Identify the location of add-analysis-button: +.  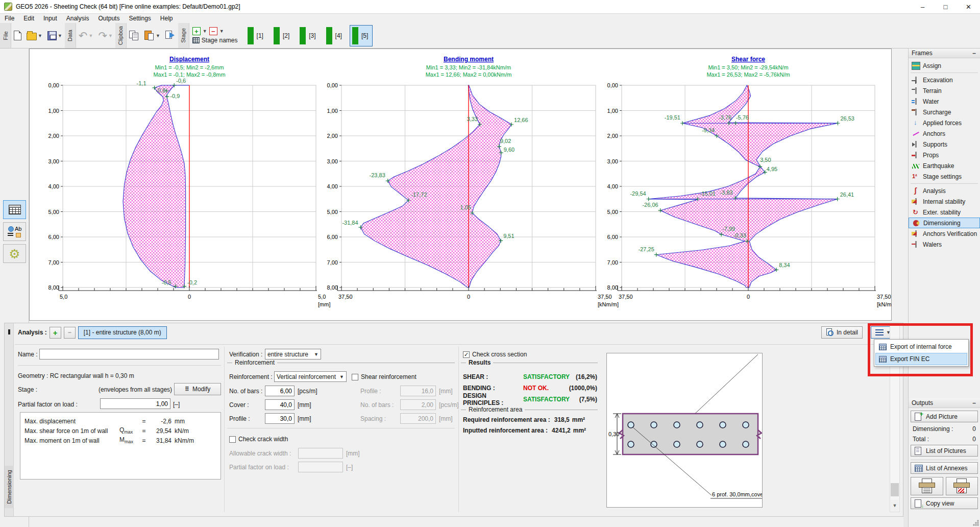
(55, 333).